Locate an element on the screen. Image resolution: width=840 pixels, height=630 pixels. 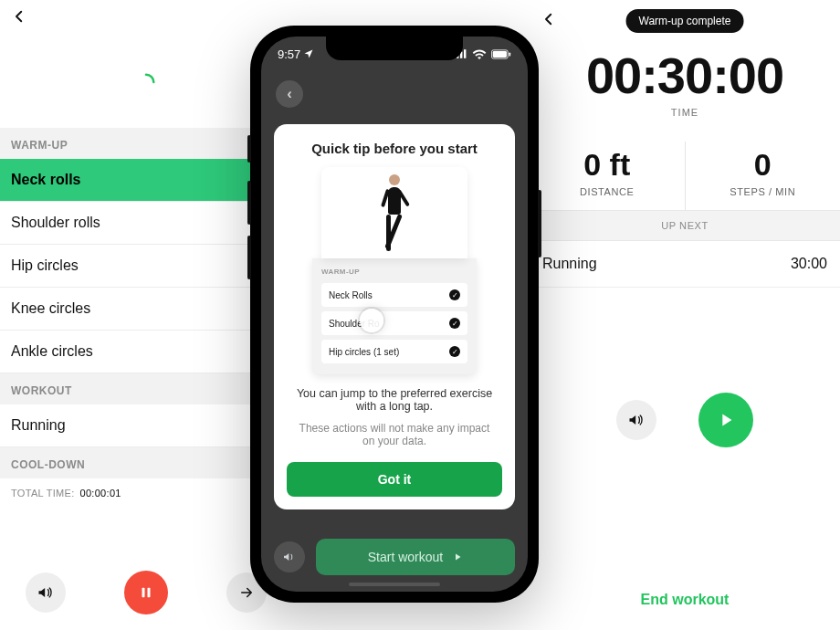
phone-bottom-bar: Start workout is located at coordinates (394, 557).